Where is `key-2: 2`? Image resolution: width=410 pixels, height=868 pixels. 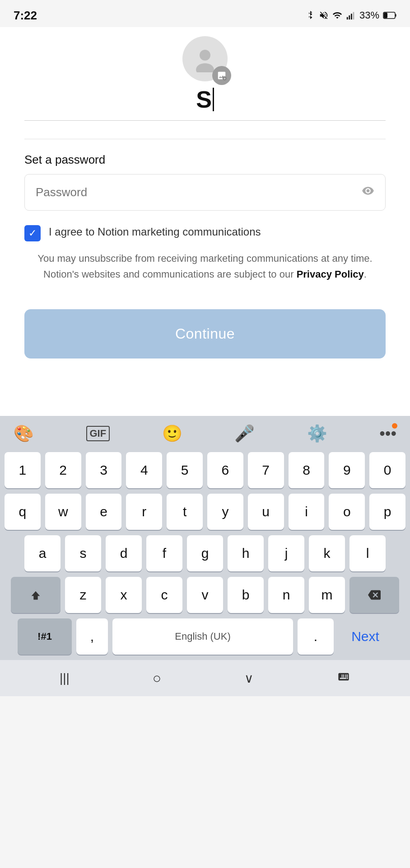
key-2: 2 is located at coordinates (63, 470).